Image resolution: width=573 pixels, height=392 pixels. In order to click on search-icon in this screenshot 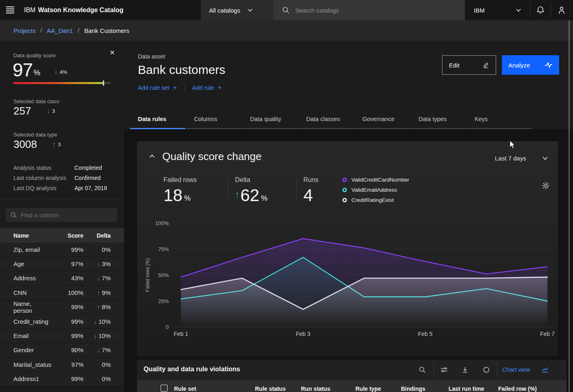, I will do `click(286, 10)`.